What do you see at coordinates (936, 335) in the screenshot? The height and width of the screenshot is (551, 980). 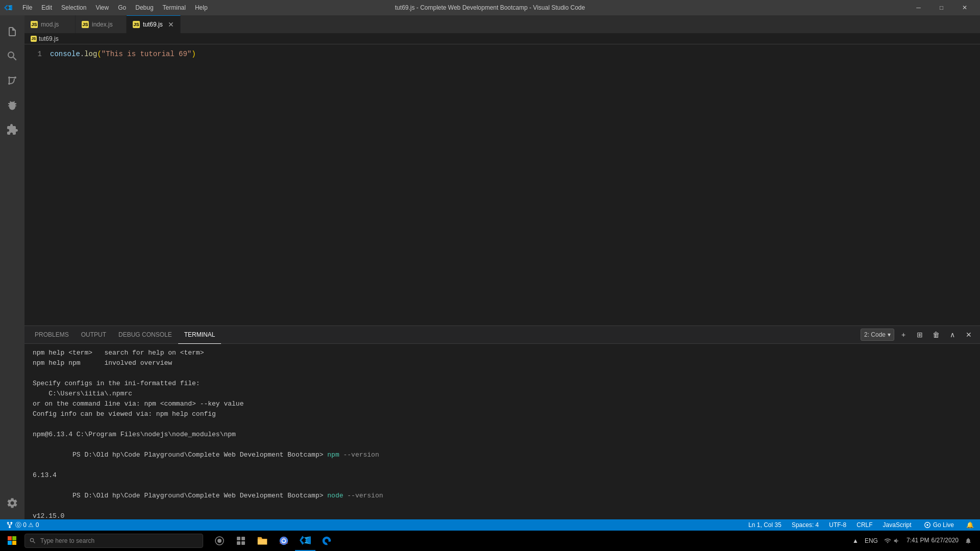 I see `delete-terminal-button: 🗑` at bounding box center [936, 335].